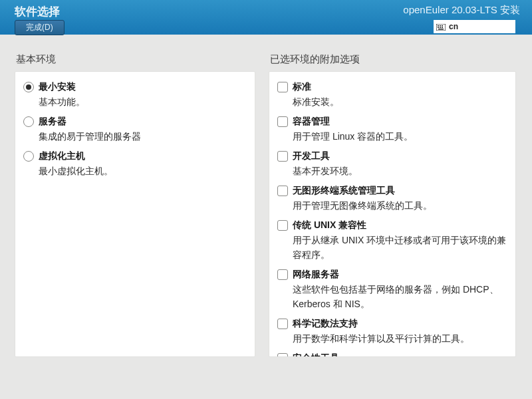 Image resolution: width=532 pixels, height=399 pixels. Describe the element at coordinates (400, 274) in the screenshot. I see `option-title: 网络服务器` at that location.